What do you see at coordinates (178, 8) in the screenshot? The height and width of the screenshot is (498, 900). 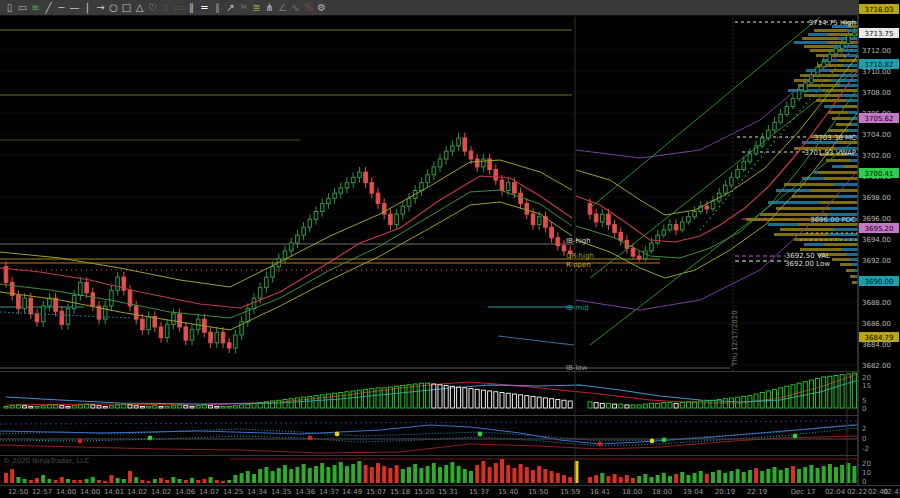 I see `region-horizontal-icon: ▭` at bounding box center [178, 8].